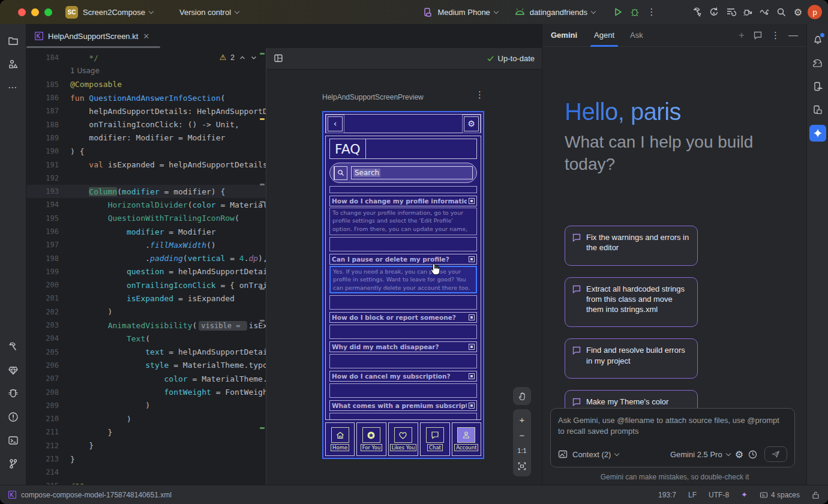  Describe the element at coordinates (146, 138) in the screenshot. I see `code-line: 189 modifier: Modifier = Modifier` at that location.